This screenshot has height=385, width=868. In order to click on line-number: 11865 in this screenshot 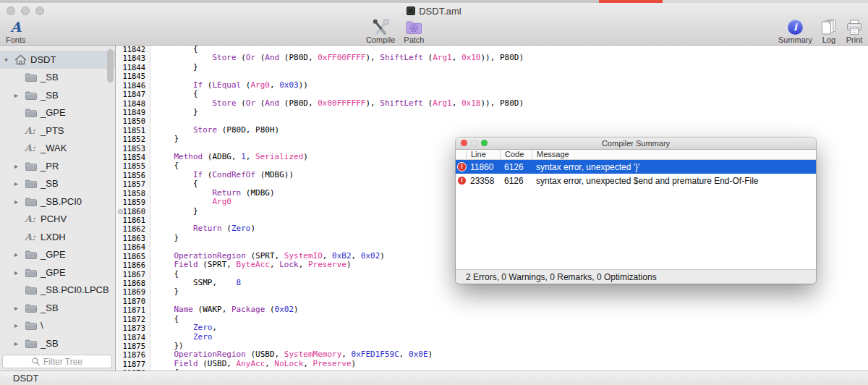, I will do `click(133, 256)`.